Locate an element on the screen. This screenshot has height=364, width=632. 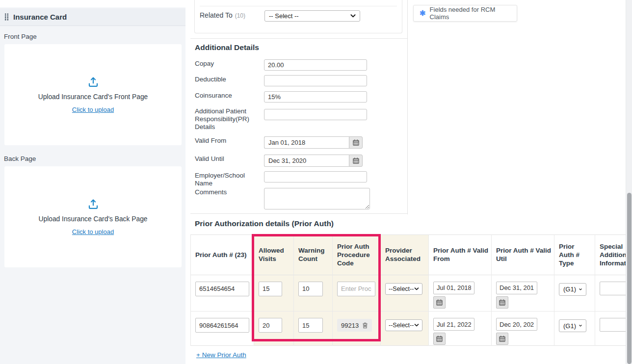
auth-valid-from-input-row2 is located at coordinates (454, 324).